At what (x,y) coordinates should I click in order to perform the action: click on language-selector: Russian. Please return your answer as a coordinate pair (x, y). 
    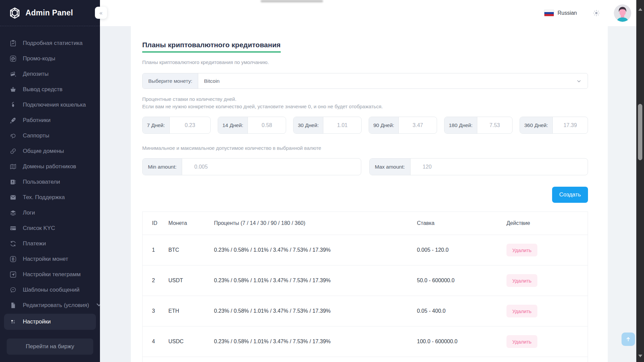
    Looking at the image, I should click on (560, 13).